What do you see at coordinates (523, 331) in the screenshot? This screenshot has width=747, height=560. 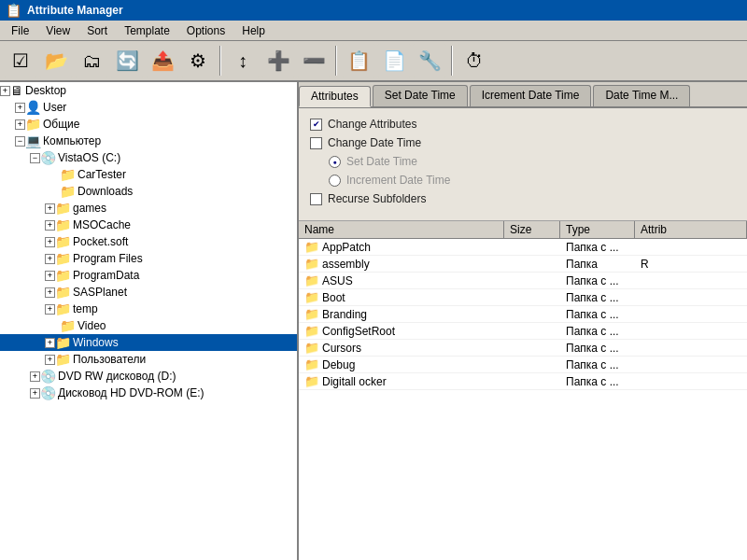 I see `table-row: 📁ConfigSetRootПапка с ...` at bounding box center [523, 331].